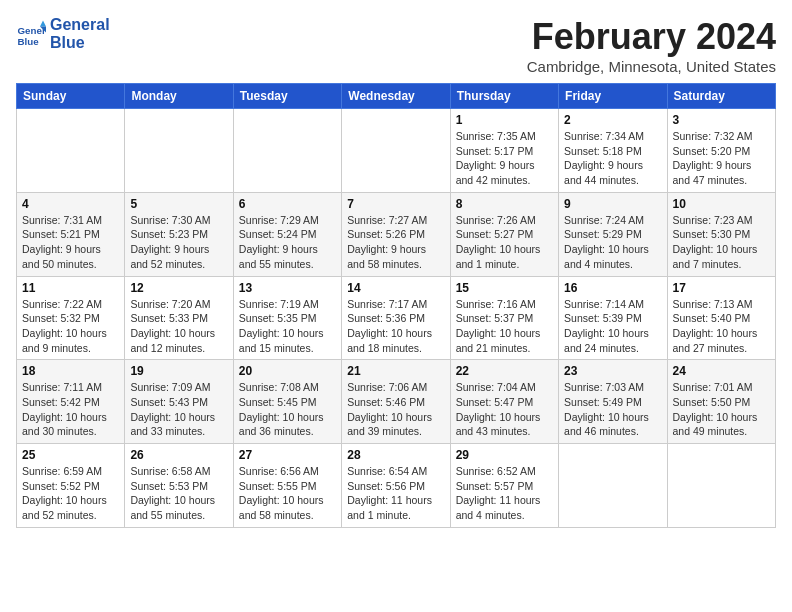  Describe the element at coordinates (178, 455) in the screenshot. I see `day-number: 26` at that location.